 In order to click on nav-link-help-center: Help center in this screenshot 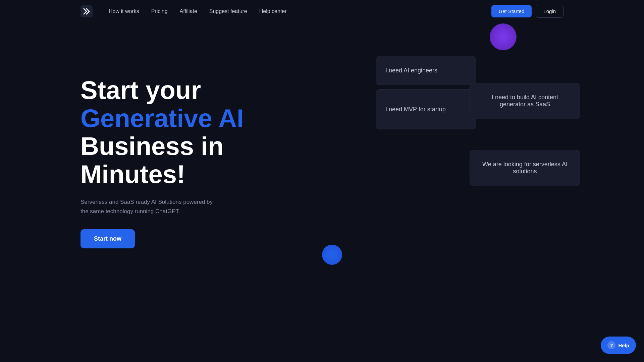, I will do `click(273, 11)`.